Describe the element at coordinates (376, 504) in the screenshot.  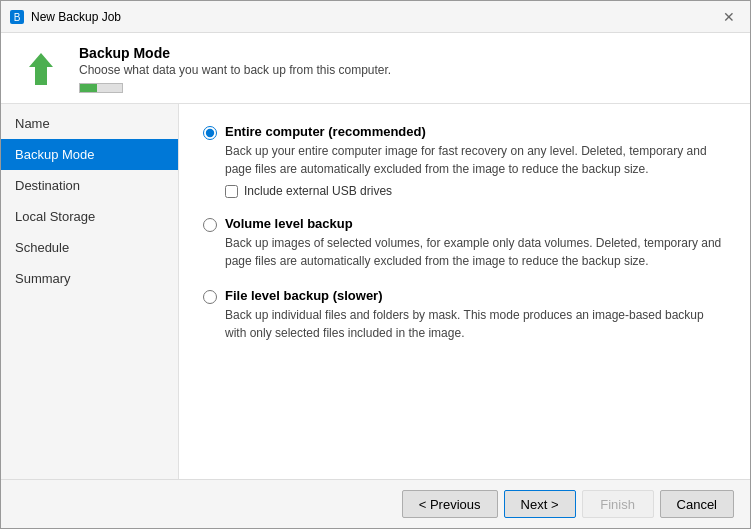
I see `footer: < Previous Next > Finish Cancel` at that location.